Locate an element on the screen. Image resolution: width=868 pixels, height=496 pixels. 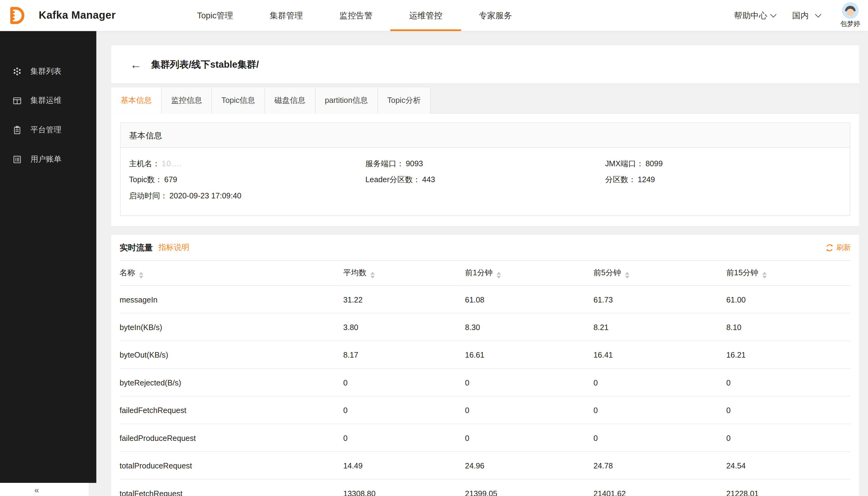
sidebar-collapse-button: « is located at coordinates (44, 489).